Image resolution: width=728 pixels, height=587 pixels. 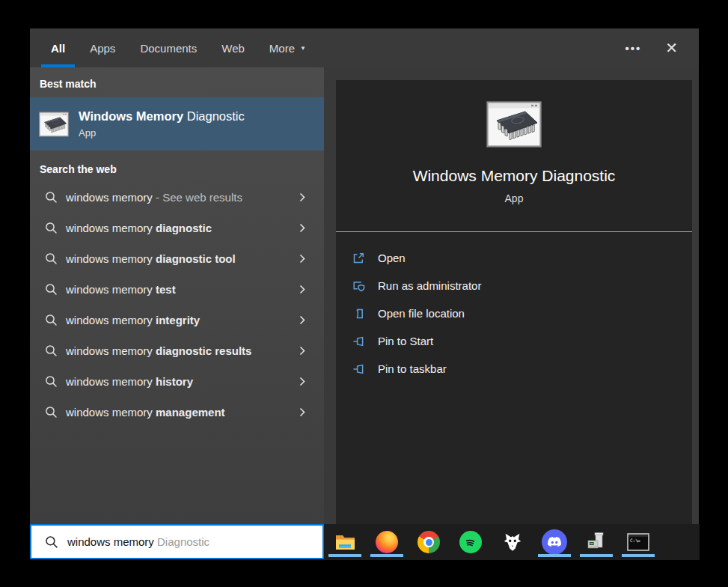 What do you see at coordinates (168, 48) in the screenshot?
I see `tab-documents: Documents` at bounding box center [168, 48].